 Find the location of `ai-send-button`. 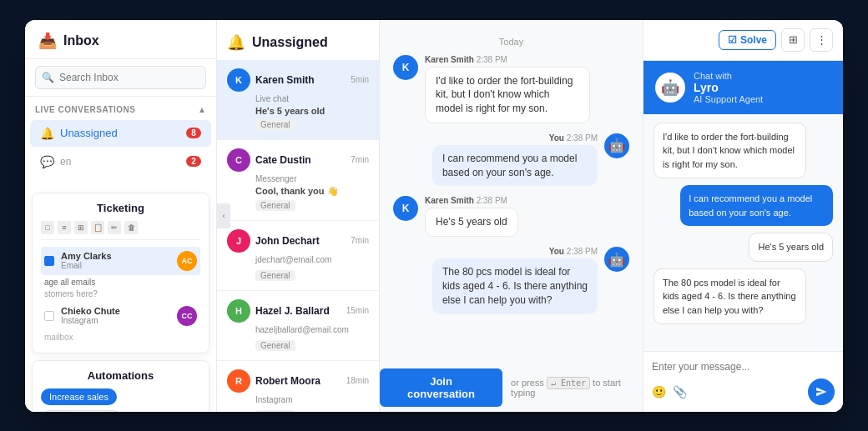

ai-send-button is located at coordinates (821, 392).